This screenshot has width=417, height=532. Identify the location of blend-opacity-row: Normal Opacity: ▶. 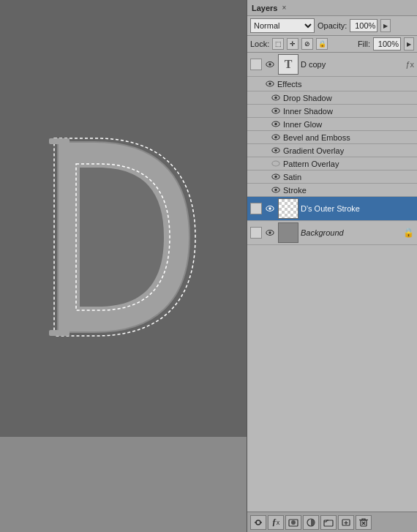
(332, 26).